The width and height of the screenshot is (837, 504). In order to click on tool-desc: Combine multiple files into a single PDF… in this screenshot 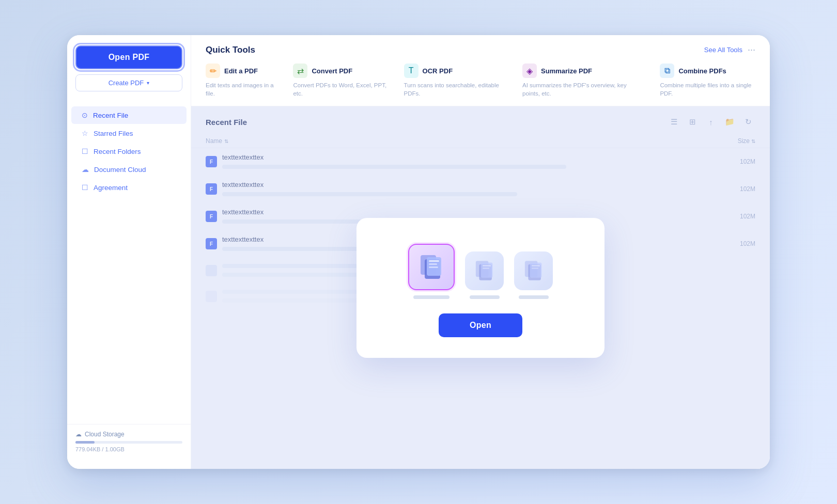, I will do `click(708, 89)`.